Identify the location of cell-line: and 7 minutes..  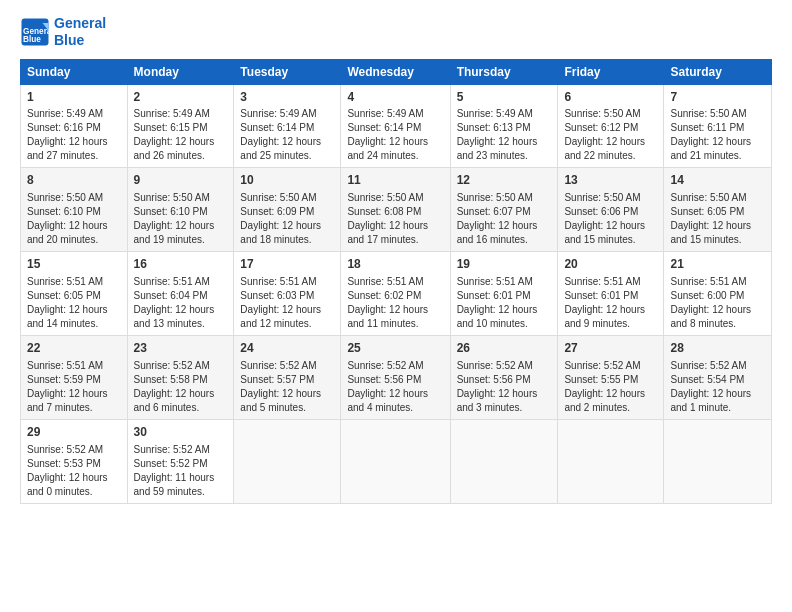
(74, 408).